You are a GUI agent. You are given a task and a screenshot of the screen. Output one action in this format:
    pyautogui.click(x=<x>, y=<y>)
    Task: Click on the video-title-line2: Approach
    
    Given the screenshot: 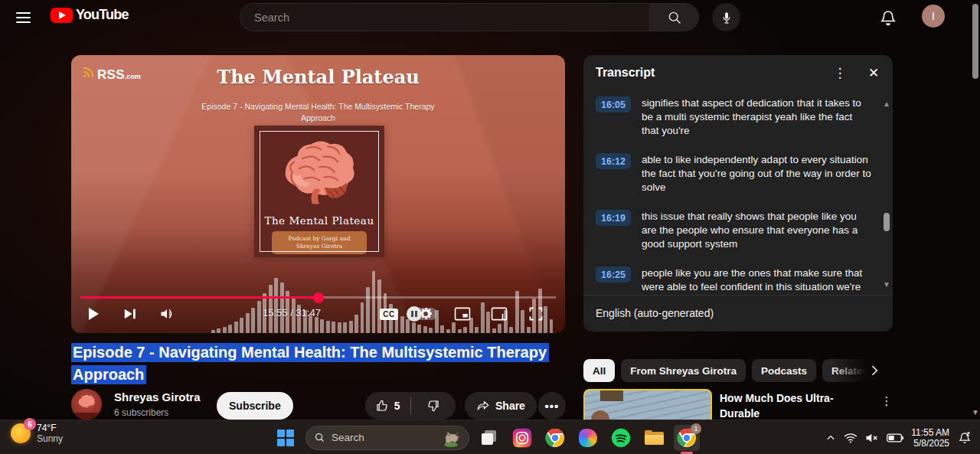 What is the action you would take?
    pyautogui.click(x=109, y=375)
    